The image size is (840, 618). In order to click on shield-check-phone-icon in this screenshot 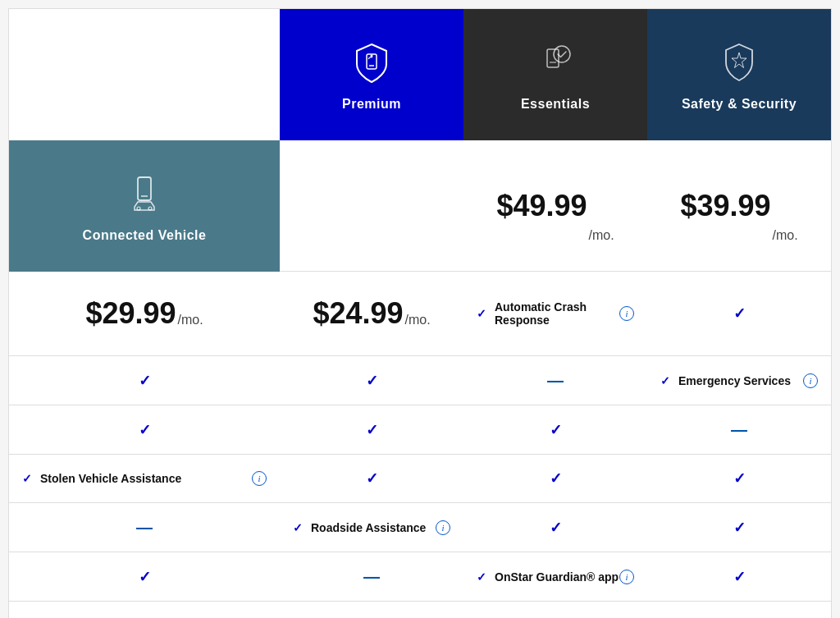, I will do `click(555, 62)`.